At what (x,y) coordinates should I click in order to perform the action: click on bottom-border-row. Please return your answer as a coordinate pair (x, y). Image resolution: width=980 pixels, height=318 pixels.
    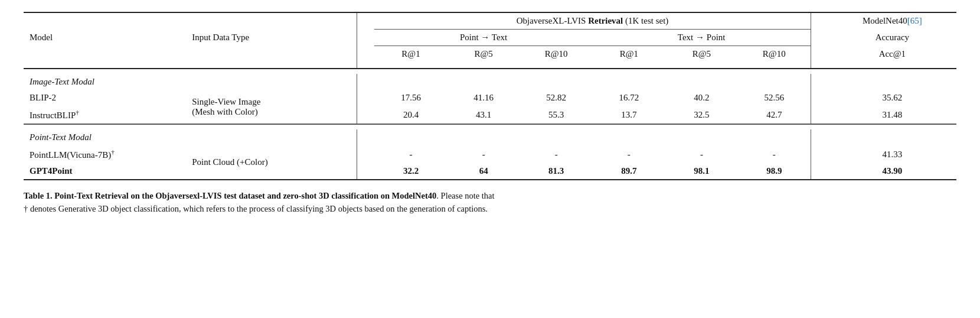
    Looking at the image, I should click on (490, 180).